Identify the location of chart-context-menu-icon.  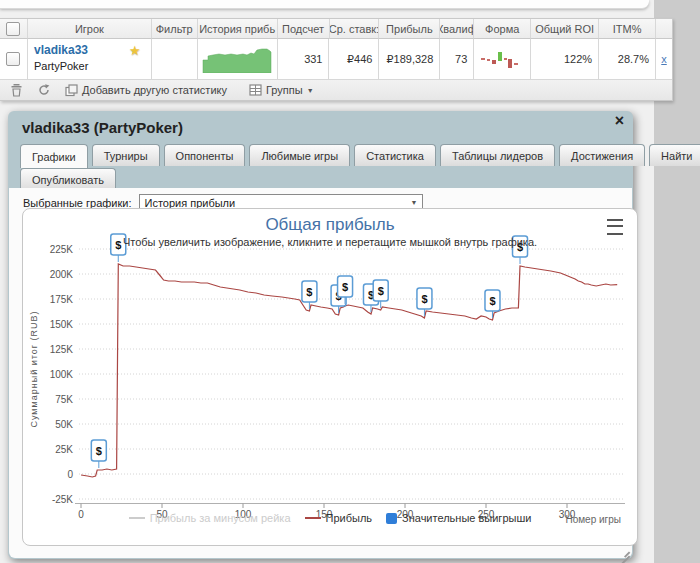
(615, 227).